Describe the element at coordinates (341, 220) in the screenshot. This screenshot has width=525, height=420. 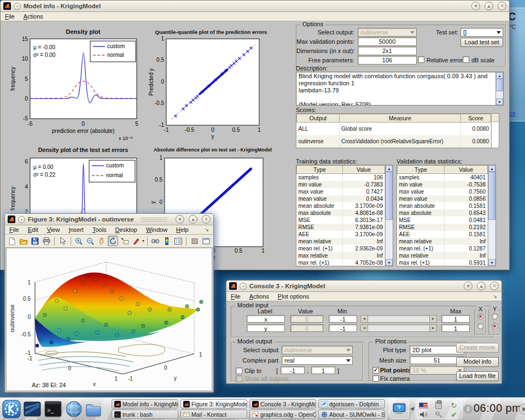
I see `table-row: MSE6.3013e-17` at that location.